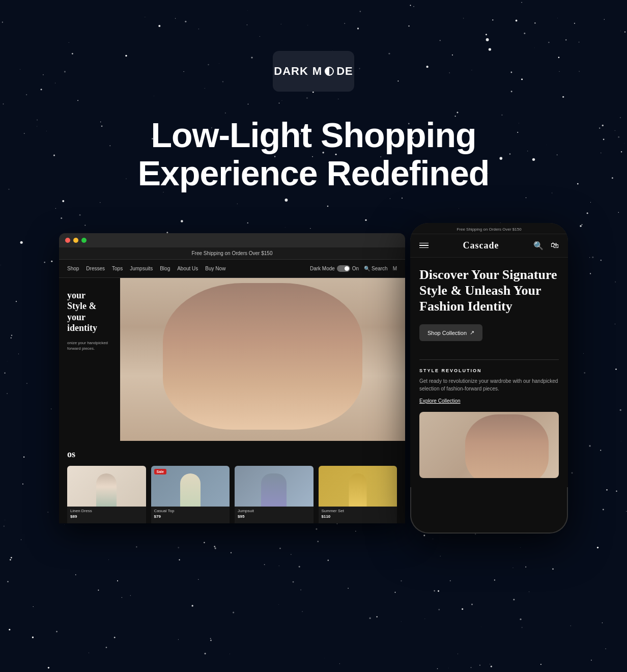 This screenshot has height=672, width=627. I want to click on product-name-4: Summer Set, so click(358, 510).